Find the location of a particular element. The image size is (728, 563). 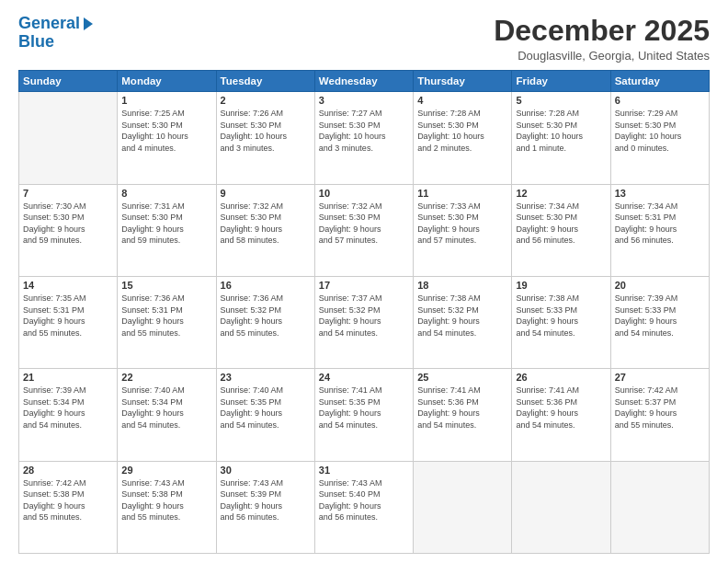

calendar-cell: 3Sunrise: 7:27 AM Sunset: 5:30 PM Daylig… is located at coordinates (364, 138).